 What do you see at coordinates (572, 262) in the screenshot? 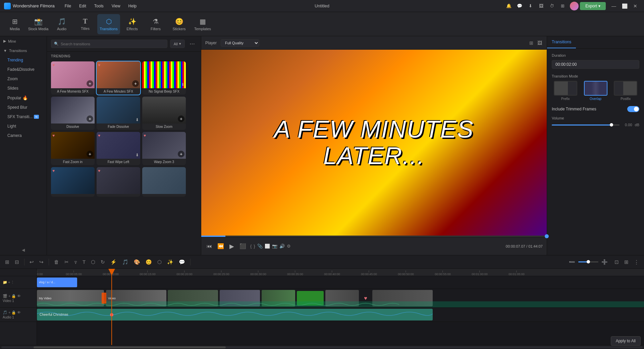
I see `zoom-out-button: ➖` at bounding box center [572, 262].